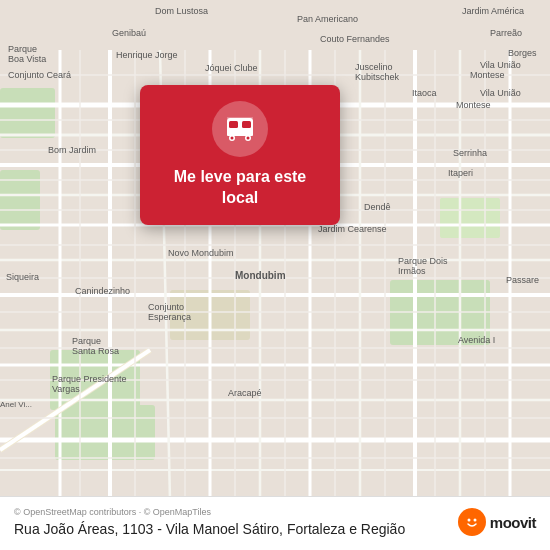 The height and width of the screenshot is (550, 550). Describe the element at coordinates (231, 512) in the screenshot. I see `attribution-text: © OpenStreetMap contributors · © OpenMap…` at that location.